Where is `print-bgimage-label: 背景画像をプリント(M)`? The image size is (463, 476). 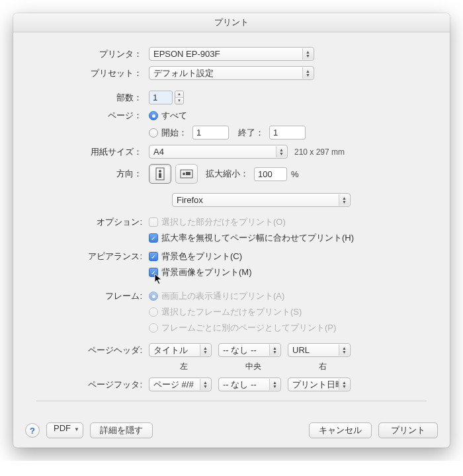 print-bgimage-label: 背景画像をプリント(M) is located at coordinates (206, 272).